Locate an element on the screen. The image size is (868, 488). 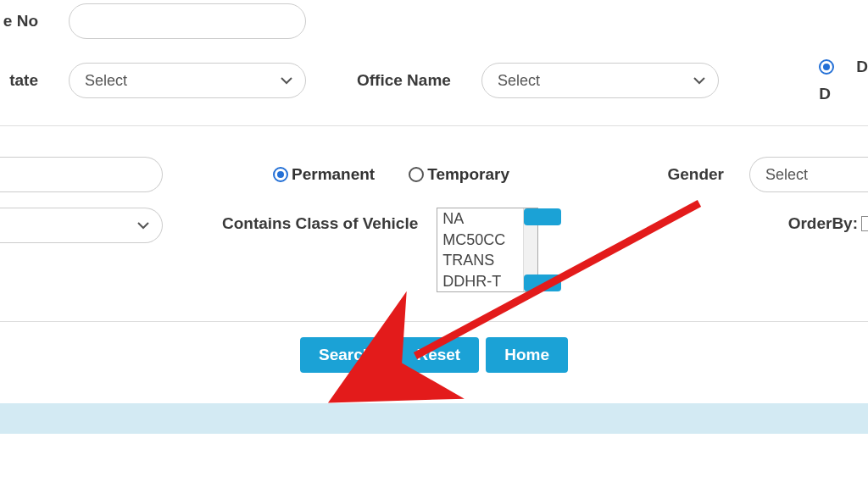
select-left-cut is located at coordinates (81, 225).